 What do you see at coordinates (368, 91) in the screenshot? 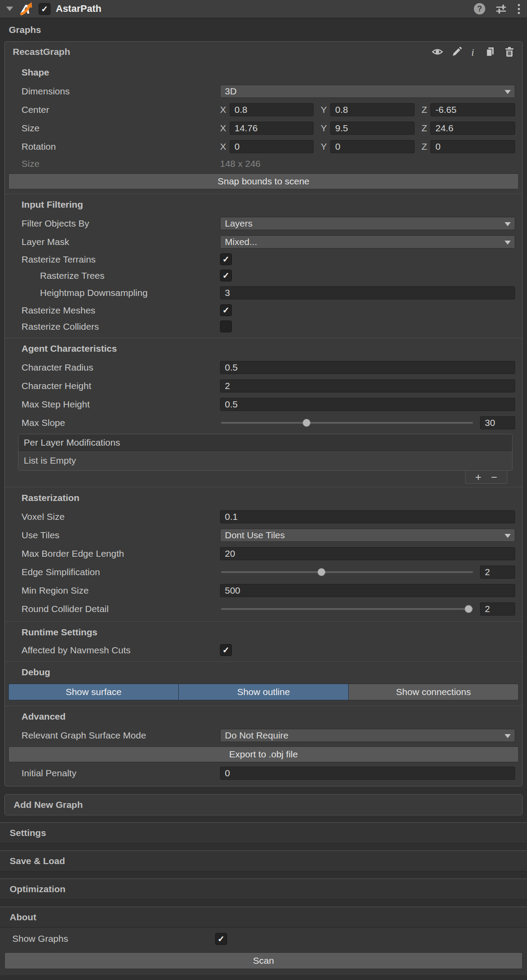
I see `dimensions-dropdown: 3D` at bounding box center [368, 91].